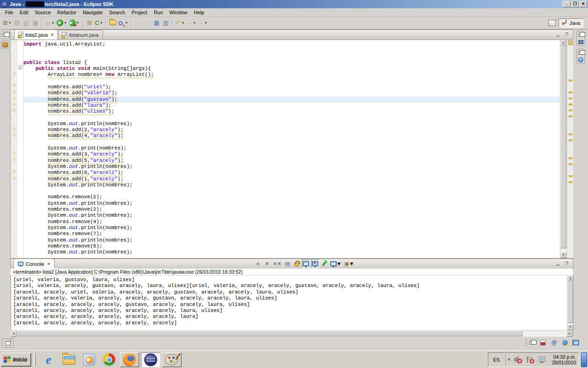 The width and height of the screenshot is (588, 368). I want to click on firefox-task-button, so click(130, 360).